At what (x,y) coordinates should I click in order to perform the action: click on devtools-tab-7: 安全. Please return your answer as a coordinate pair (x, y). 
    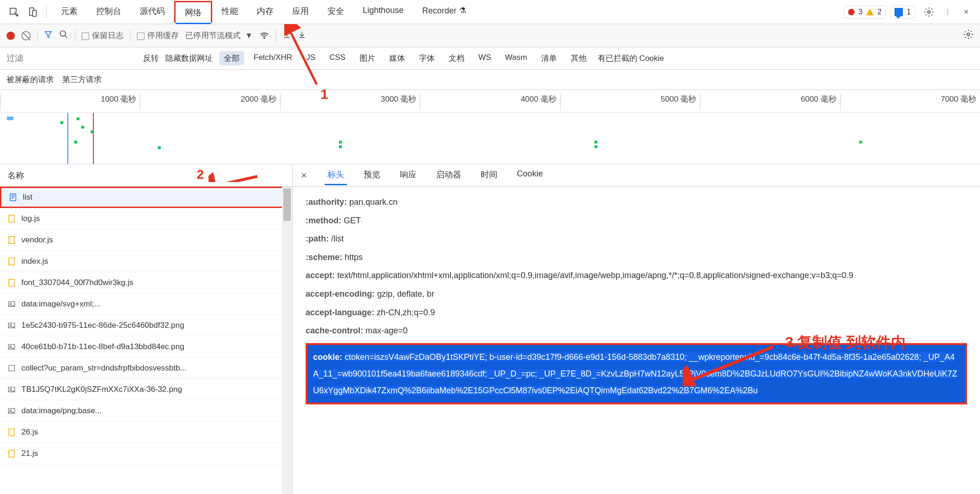
    Looking at the image, I should click on (336, 12).